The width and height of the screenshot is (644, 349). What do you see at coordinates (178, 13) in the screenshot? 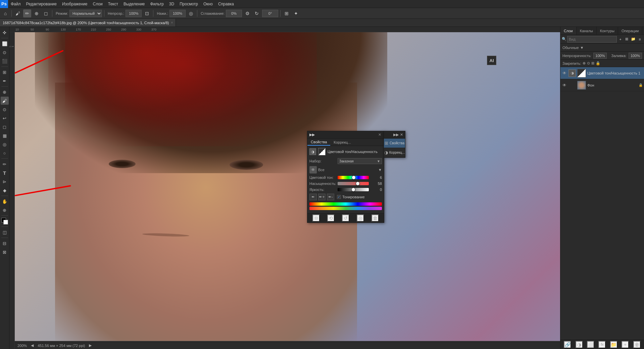
I see `max-input` at bounding box center [178, 13].